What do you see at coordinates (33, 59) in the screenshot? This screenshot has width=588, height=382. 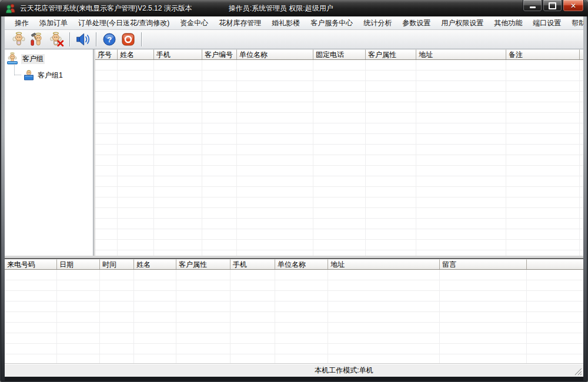 I see `tree-item-label: 客户组` at bounding box center [33, 59].